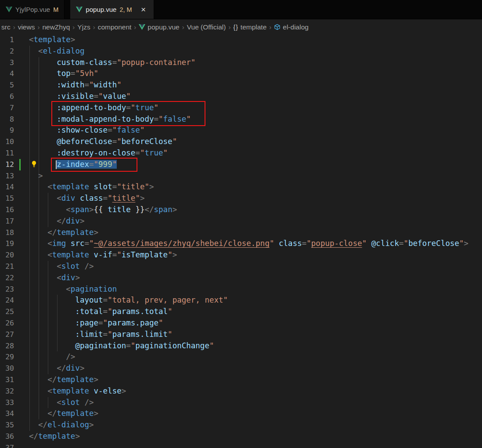 Image resolution: width=482 pixels, height=448 pixels. I want to click on code-line-37: 37, so click(241, 445).